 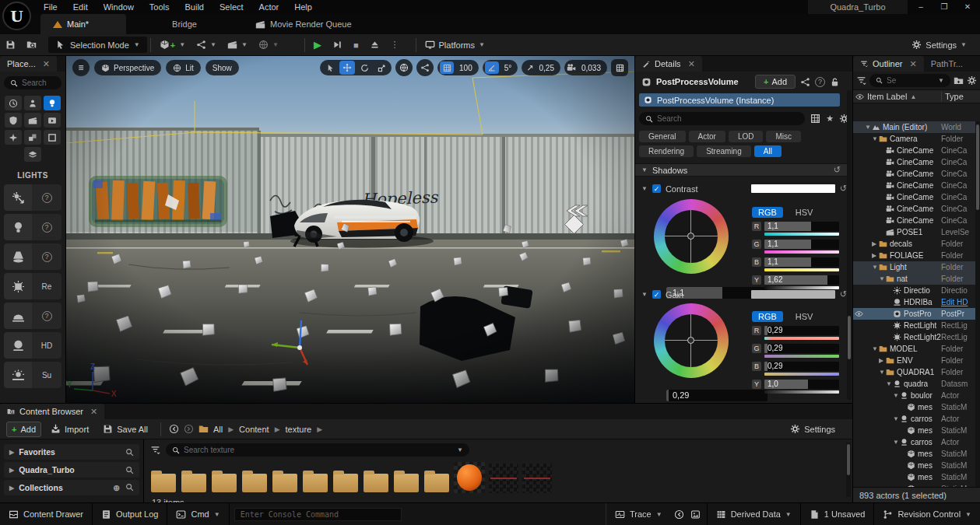 I want to click on contrast-checkbox: ✓, so click(x=657, y=188).